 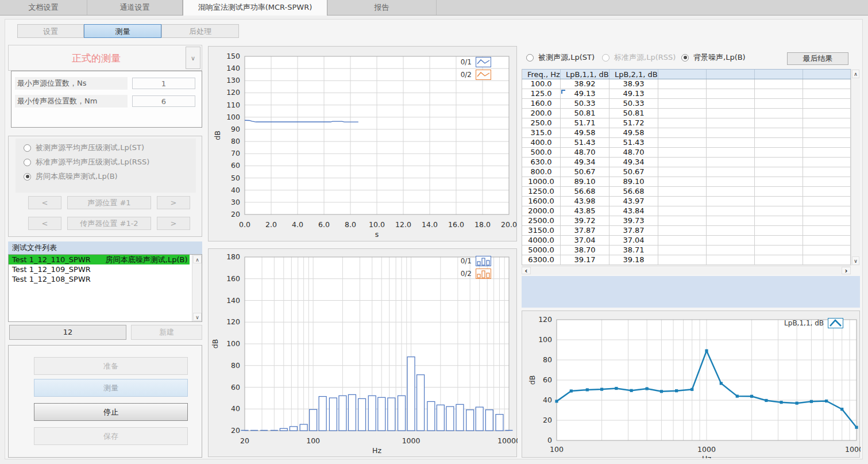 What do you see at coordinates (99, 269) in the screenshot?
I see `file-list-item-1: Test 1_12_109_SPWR` at bounding box center [99, 269].